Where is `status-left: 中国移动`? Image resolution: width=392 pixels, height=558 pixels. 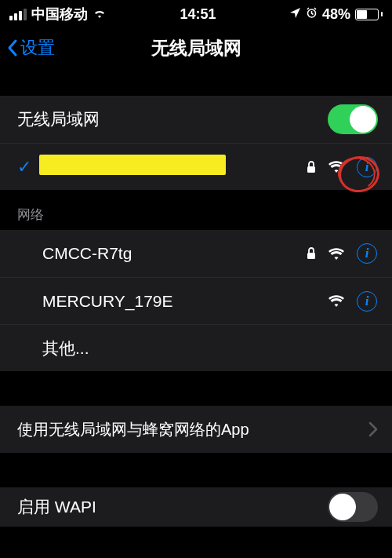
status-left: 中国移动 is located at coordinates (58, 14).